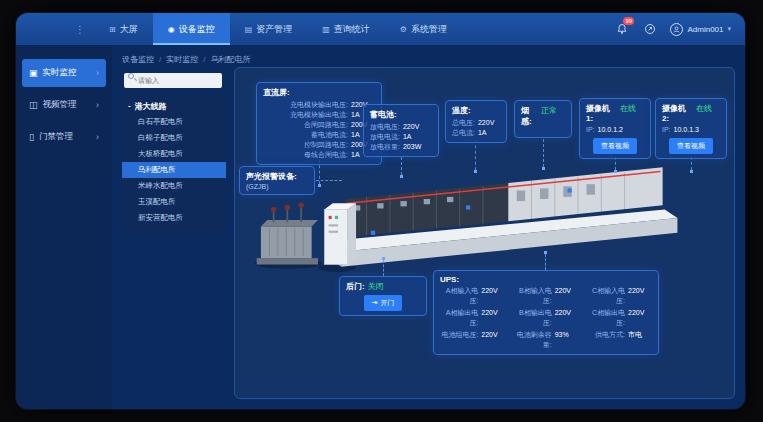  I want to click on open-door-button: ⇥ 开门, so click(384, 303).